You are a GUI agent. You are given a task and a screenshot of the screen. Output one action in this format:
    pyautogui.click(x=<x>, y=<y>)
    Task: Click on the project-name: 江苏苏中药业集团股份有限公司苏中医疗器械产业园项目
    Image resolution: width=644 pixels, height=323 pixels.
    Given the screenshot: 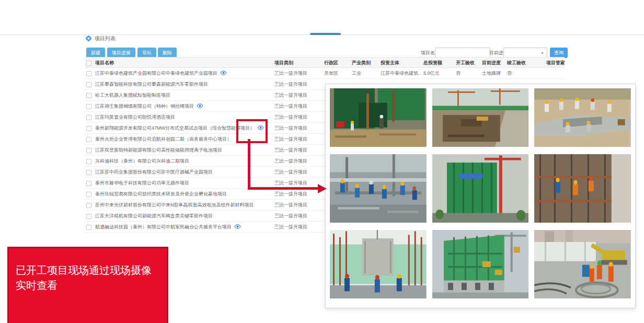 What is the action you would take?
    pyautogui.click(x=154, y=172)
    